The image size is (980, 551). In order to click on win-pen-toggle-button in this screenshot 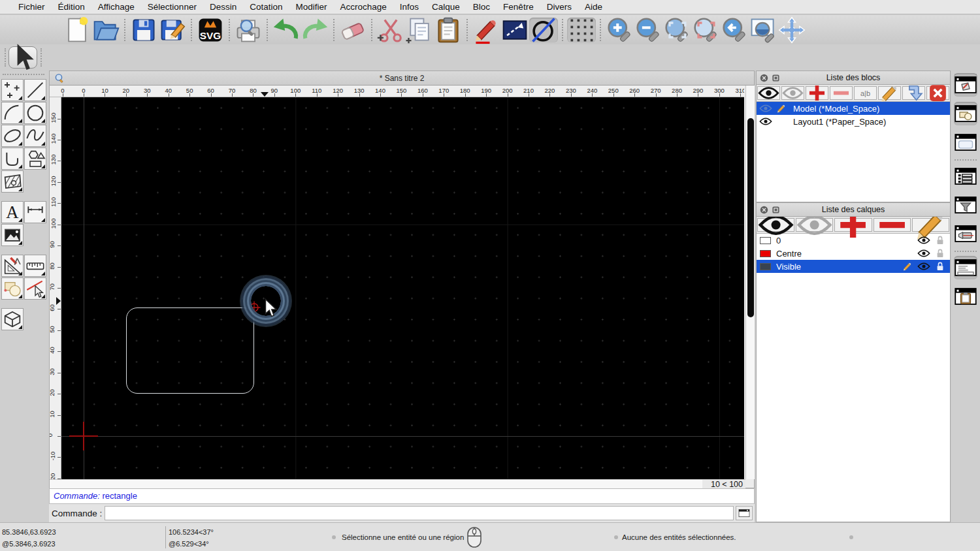, I will do `click(966, 234)`.